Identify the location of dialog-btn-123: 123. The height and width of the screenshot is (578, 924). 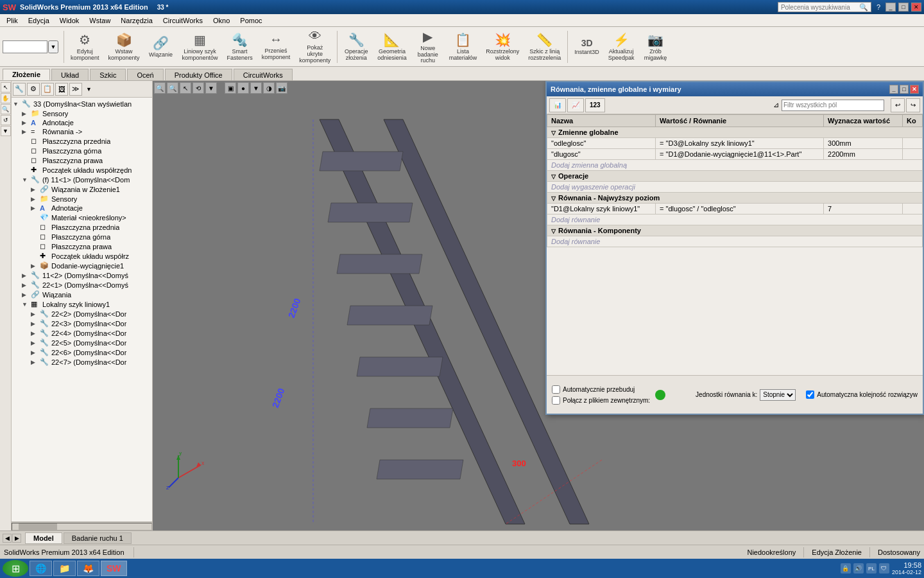
(595, 105).